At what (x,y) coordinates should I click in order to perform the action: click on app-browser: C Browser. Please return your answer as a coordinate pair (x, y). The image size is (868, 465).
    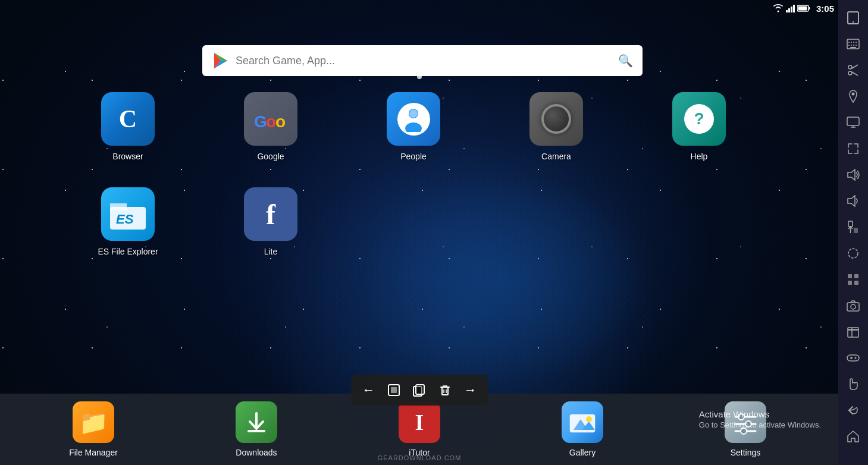
    Looking at the image, I should click on (128, 140).